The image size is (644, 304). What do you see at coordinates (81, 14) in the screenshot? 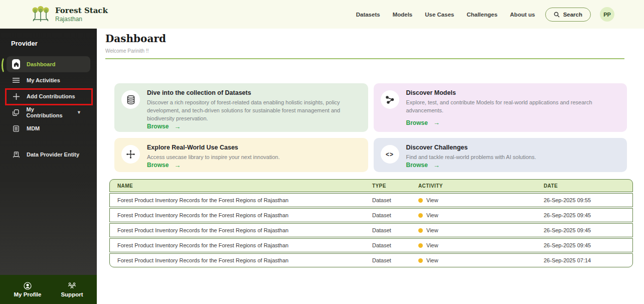
I see `brand-text: Forest Stack Rajasthan` at bounding box center [81, 14].